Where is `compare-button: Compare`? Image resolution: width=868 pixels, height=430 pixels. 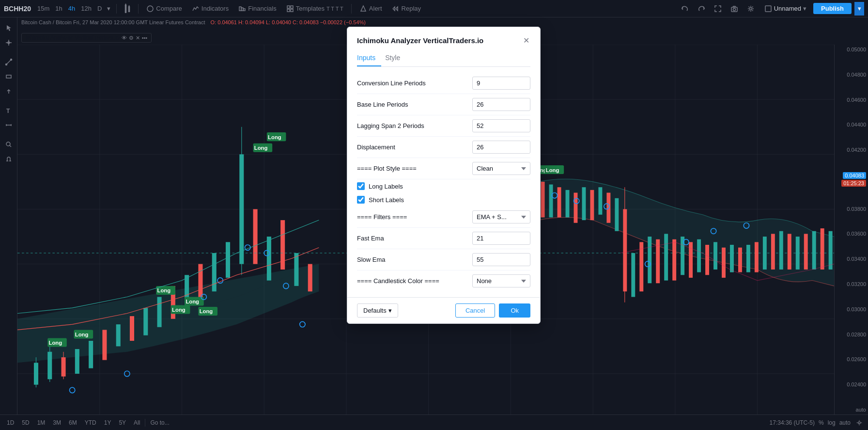
compare-button: Compare is located at coordinates (164, 9).